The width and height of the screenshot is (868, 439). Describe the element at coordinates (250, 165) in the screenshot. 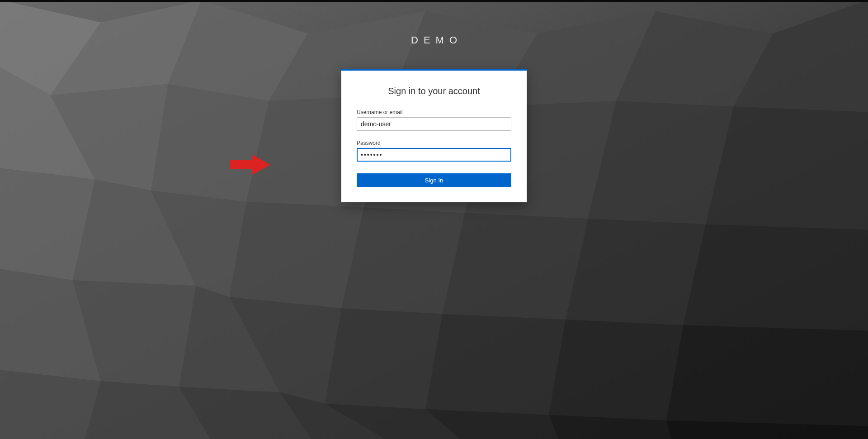

I see `annotation-arrow-icon` at that location.